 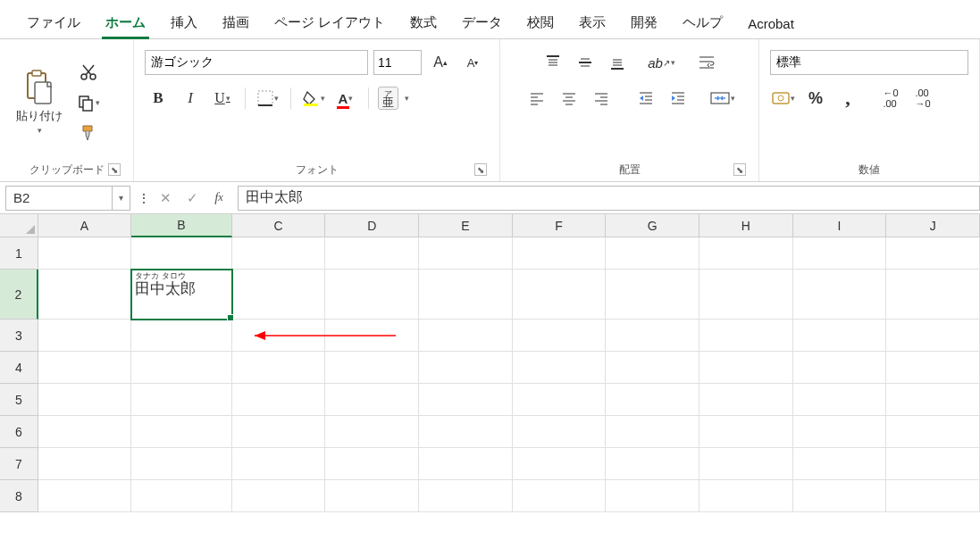 I want to click on phonetic-guide-button: ア 亜, so click(x=388, y=98).